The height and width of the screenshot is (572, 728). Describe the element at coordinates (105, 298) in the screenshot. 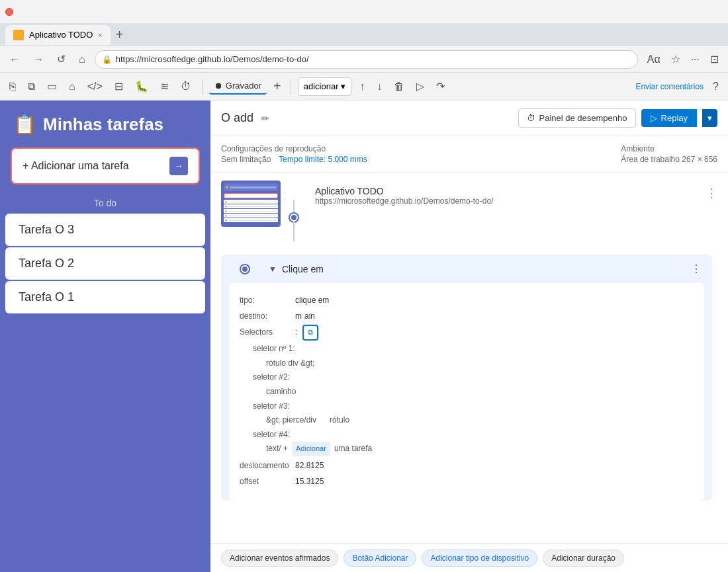

I see `todo-item-1: Tarefa O 1` at that location.